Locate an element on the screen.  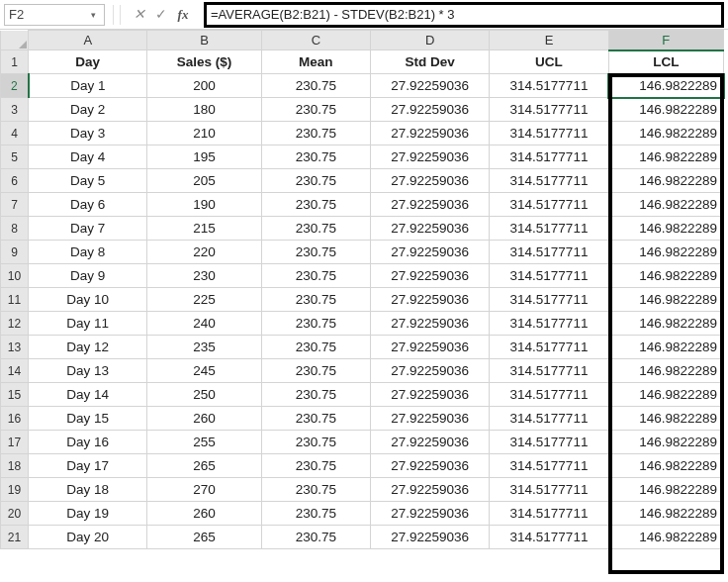
cell: 255 is located at coordinates (204, 442).